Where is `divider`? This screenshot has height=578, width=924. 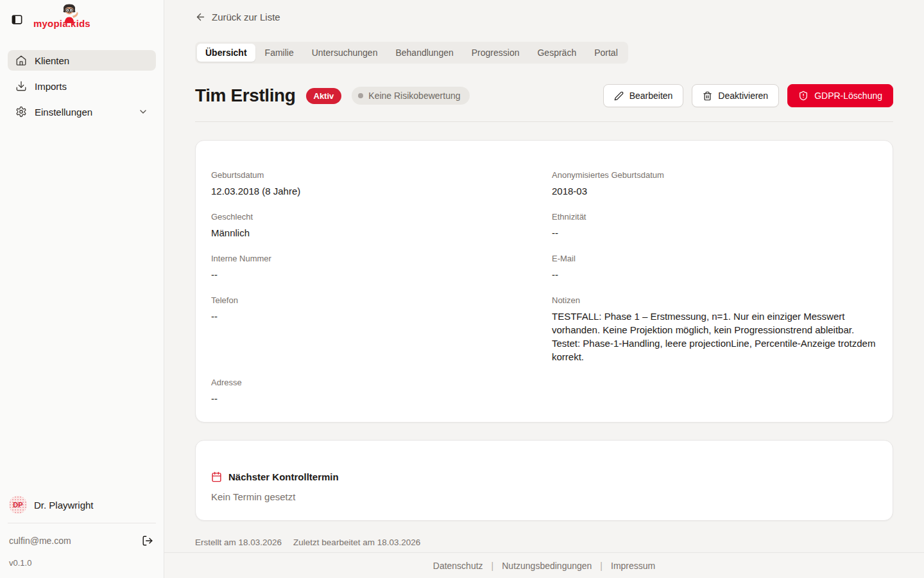
divider is located at coordinates (82, 523).